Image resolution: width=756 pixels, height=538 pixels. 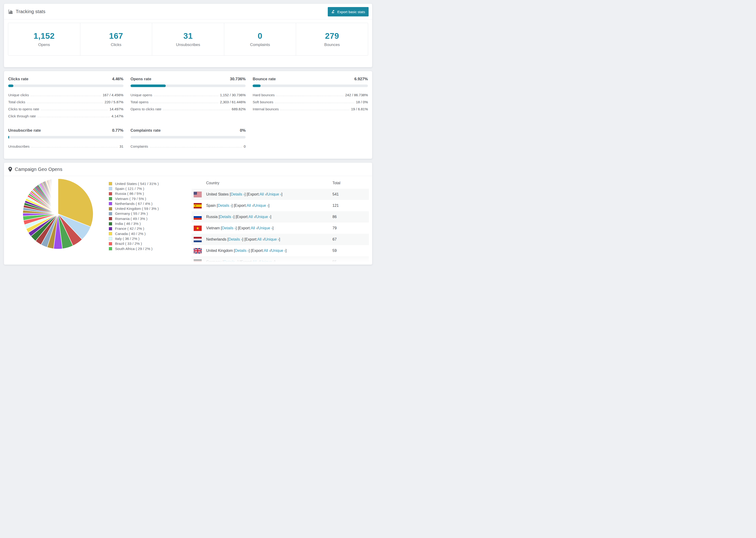 What do you see at coordinates (262, 194) in the screenshot?
I see `country-cell: United States [Details ›] [Export: All ›…` at bounding box center [262, 194].